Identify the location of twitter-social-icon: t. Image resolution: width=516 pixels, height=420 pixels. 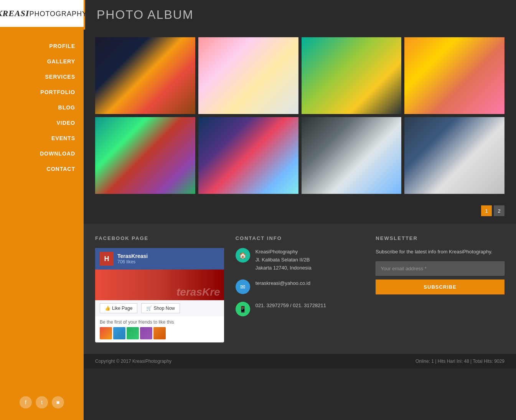
(42, 402).